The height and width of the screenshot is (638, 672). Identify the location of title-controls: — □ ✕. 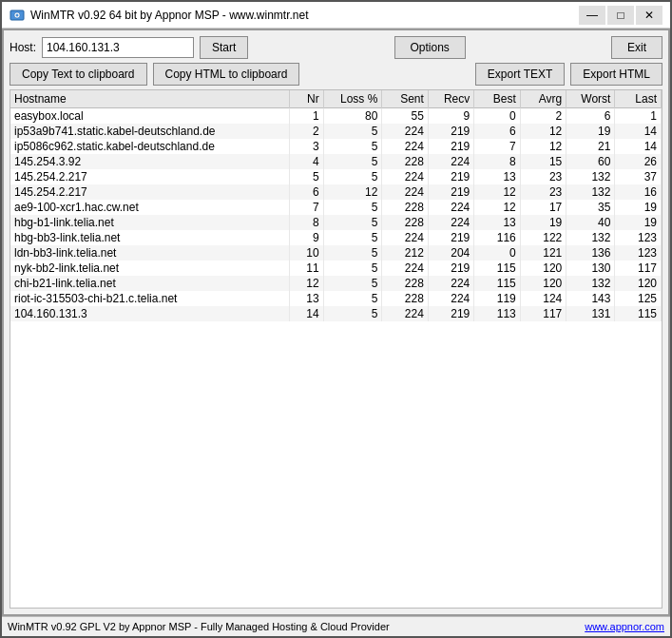
(621, 15).